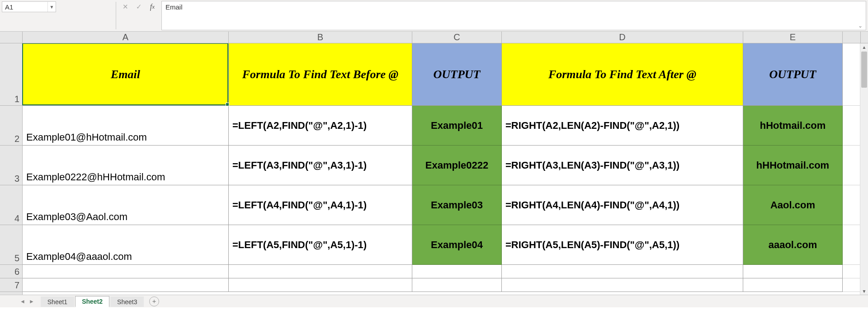 The image size is (868, 334). I want to click on add-sheet-icon: ＋, so click(154, 301).